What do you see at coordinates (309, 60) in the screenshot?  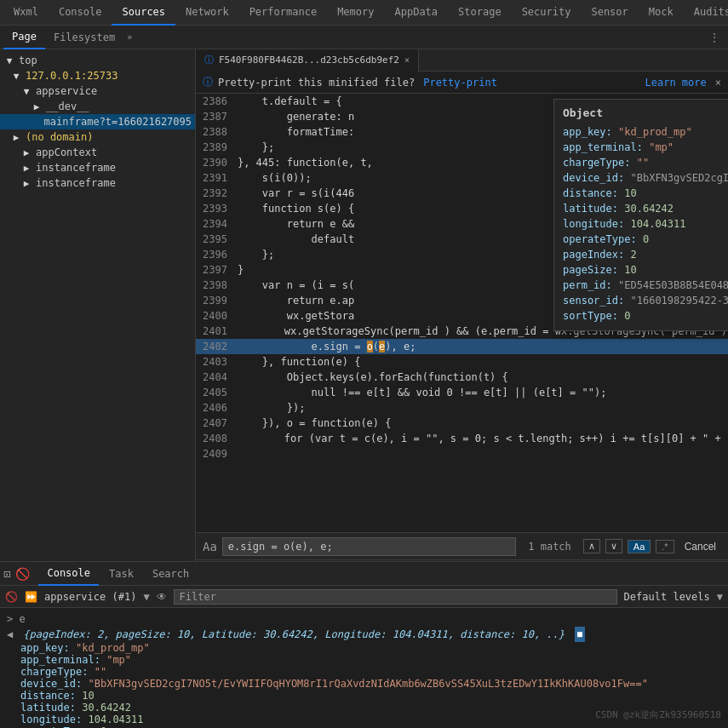 I see `file-tab-name: F540F980FB4462B...d23cb5c6db9ef2` at bounding box center [309, 60].